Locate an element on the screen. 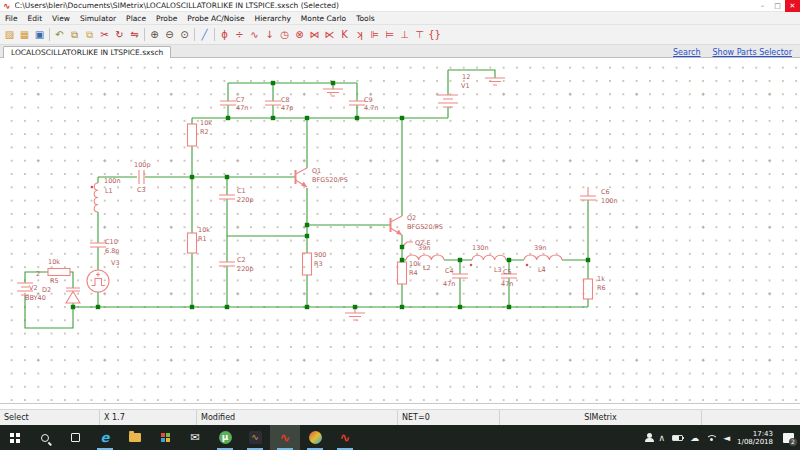 The width and height of the screenshot is (800, 450). action-center-icon: 2 is located at coordinates (788, 438).